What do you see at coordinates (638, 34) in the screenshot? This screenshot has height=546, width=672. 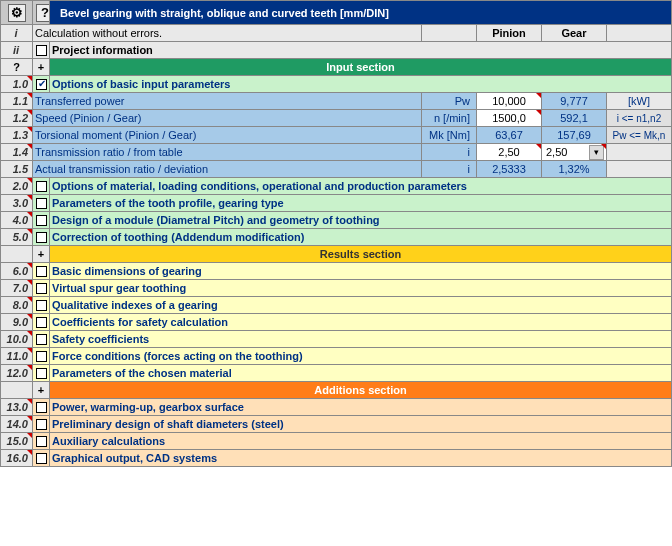 I see `col-extra` at bounding box center [638, 34].